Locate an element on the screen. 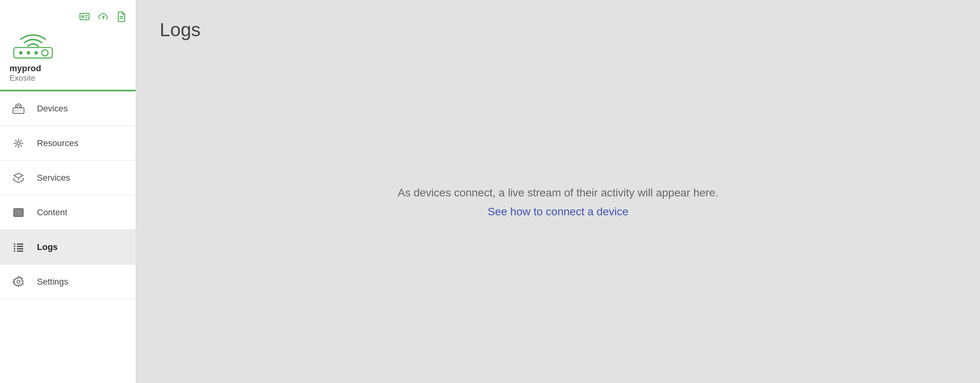  sidebar-item-label-devices: Devices is located at coordinates (52, 109).